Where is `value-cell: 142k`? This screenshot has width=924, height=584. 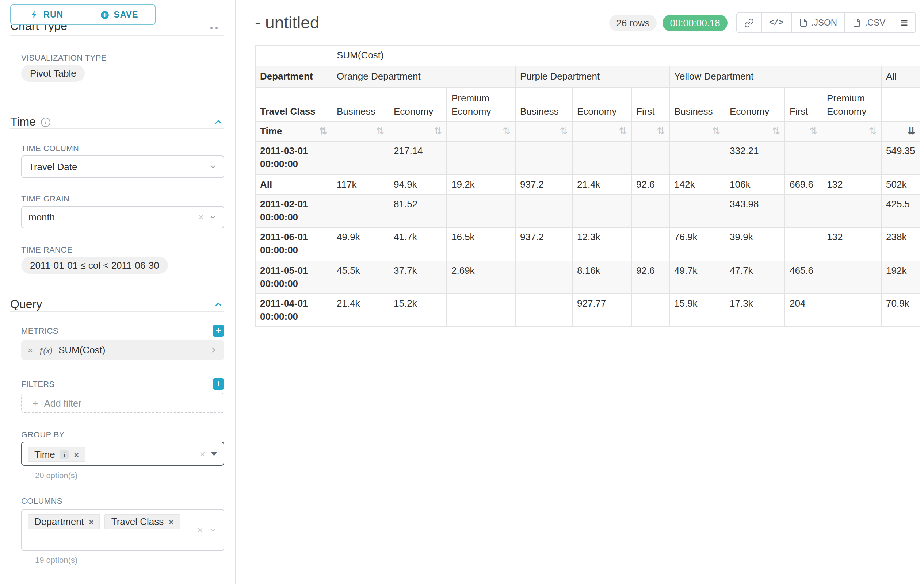
value-cell: 142k is located at coordinates (697, 184).